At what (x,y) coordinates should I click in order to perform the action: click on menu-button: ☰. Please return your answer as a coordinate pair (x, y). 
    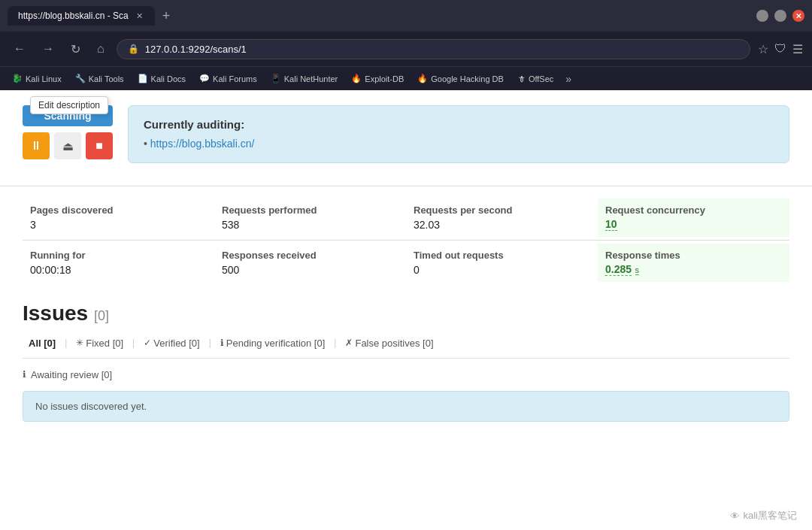
    Looking at the image, I should click on (798, 50).